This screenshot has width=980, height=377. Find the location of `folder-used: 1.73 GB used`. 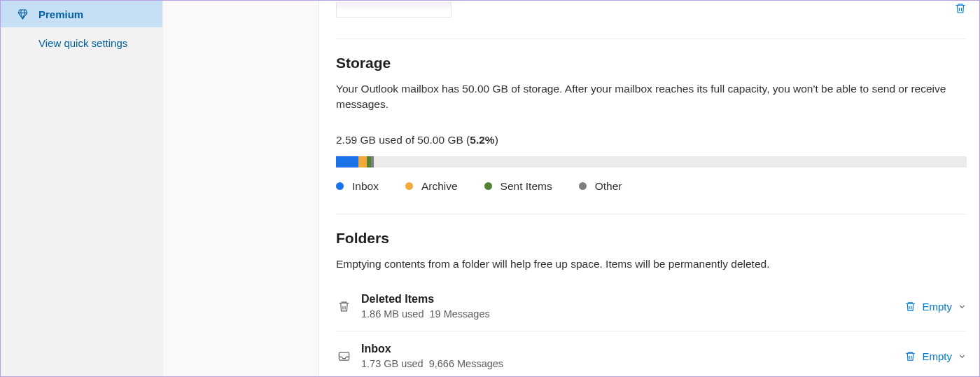

folder-used: 1.73 GB used is located at coordinates (392, 364).